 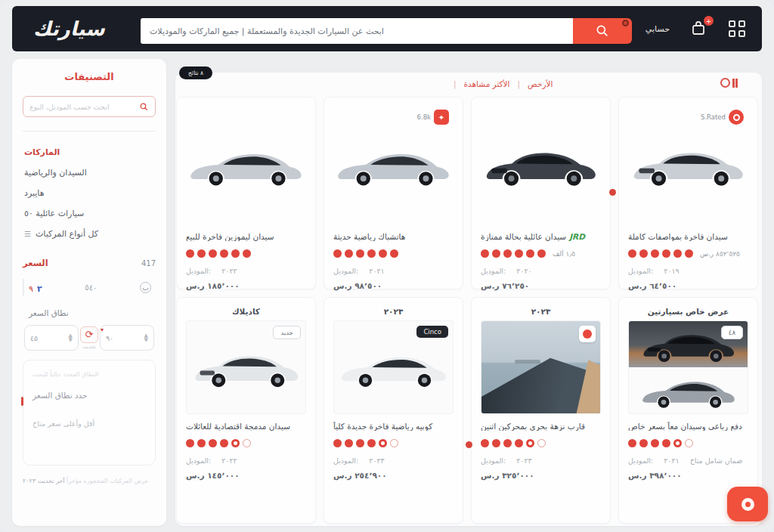 What do you see at coordinates (469, 444) in the screenshot?
I see `carousel-dot` at bounding box center [469, 444].